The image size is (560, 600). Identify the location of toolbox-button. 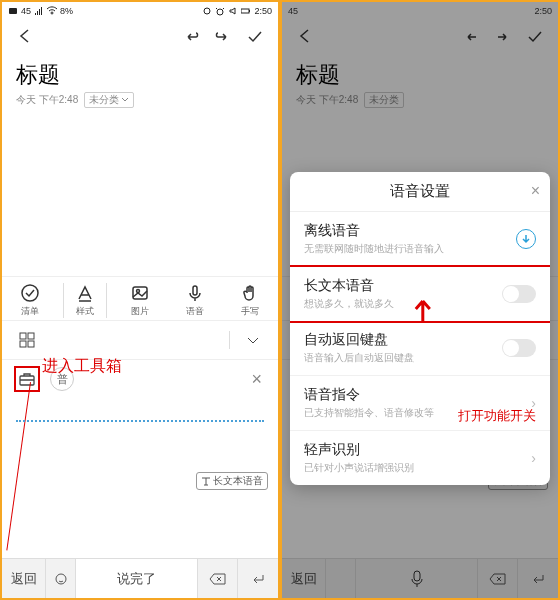
(27, 379).